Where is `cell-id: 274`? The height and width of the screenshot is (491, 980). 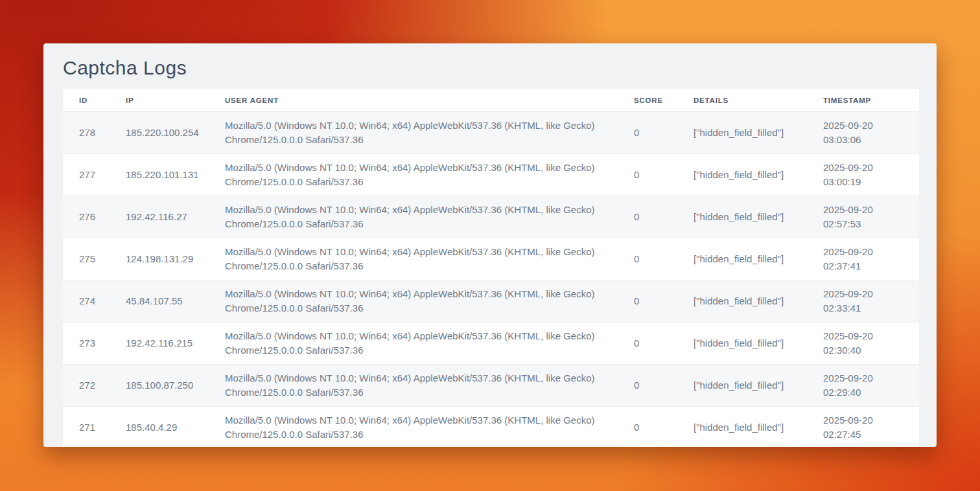 cell-id: 274 is located at coordinates (86, 302).